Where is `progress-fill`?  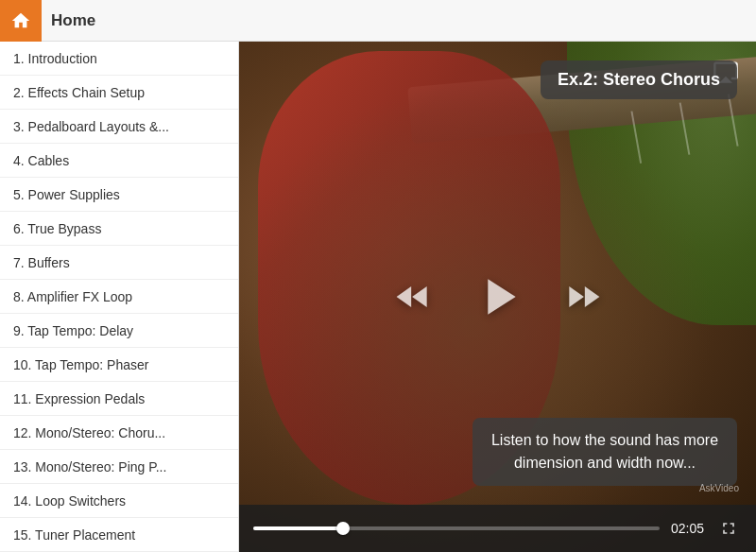
progress-fill is located at coordinates (299, 528).